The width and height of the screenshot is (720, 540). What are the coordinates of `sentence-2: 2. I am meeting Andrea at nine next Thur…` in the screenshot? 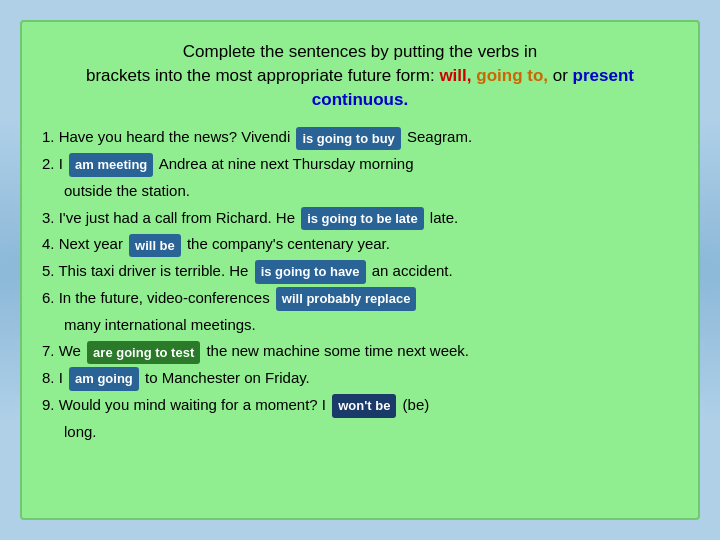 It's located at (360, 164).